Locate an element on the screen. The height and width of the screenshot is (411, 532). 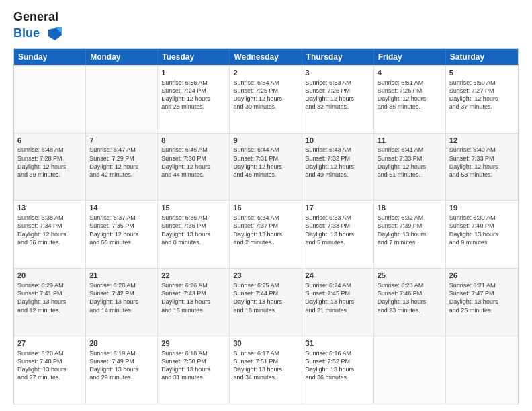
cal-cell: 28Sunrise: 6:19 AMSunset: 7:49 PMDayligh… is located at coordinates (122, 370).